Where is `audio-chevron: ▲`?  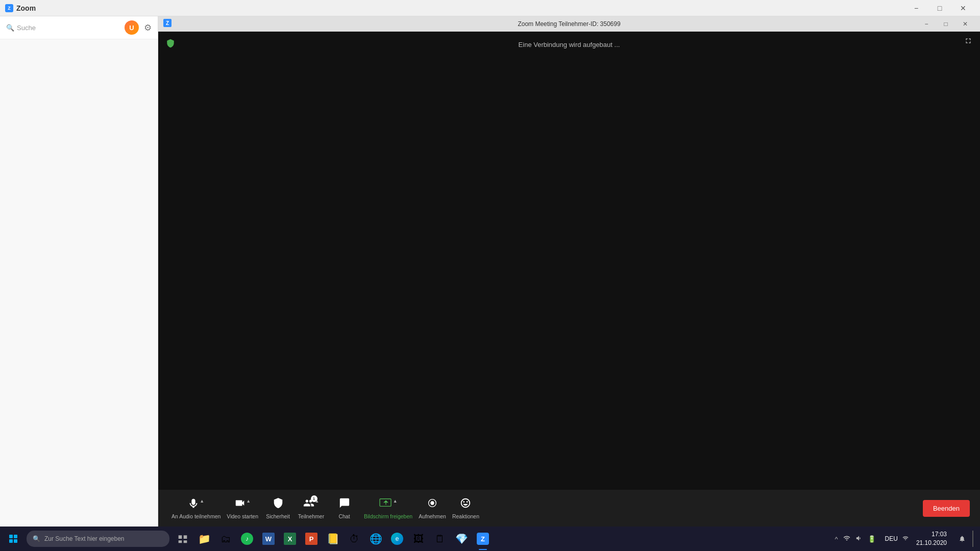 audio-chevron: ▲ is located at coordinates (202, 501).